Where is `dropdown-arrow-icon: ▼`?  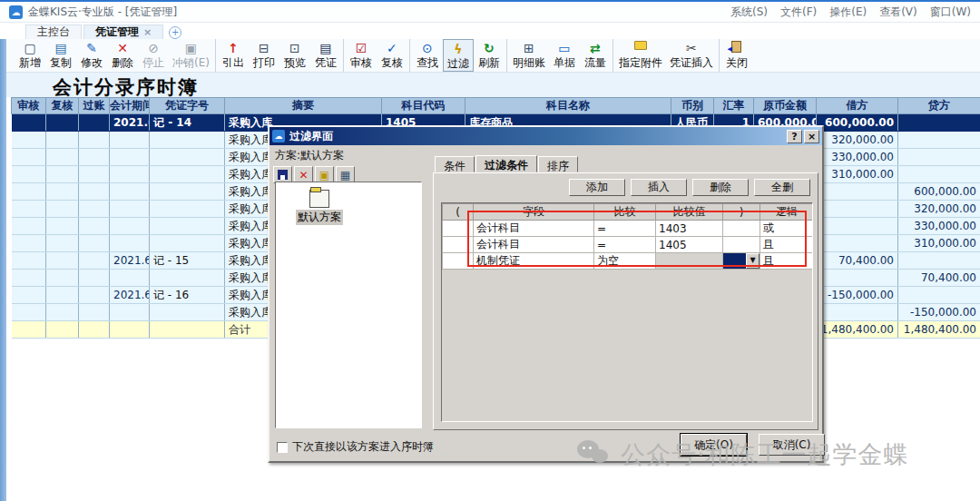 dropdown-arrow-icon: ▼ is located at coordinates (753, 261).